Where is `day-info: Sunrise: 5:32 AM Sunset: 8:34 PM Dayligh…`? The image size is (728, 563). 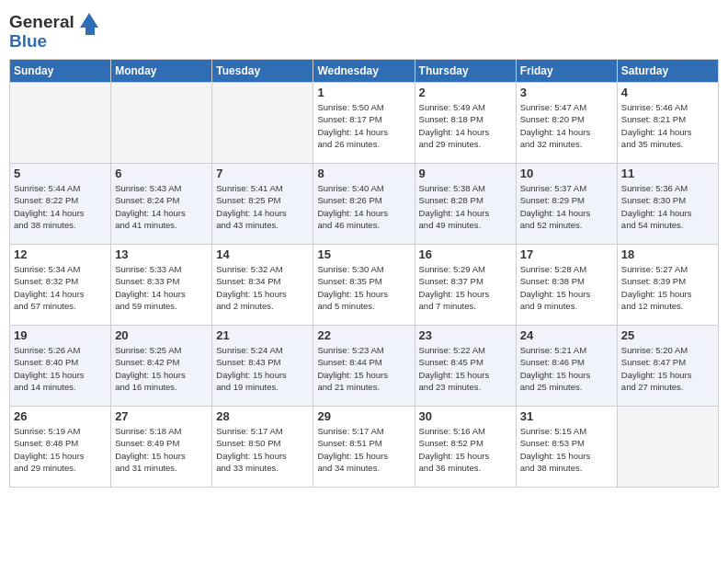 day-info: Sunrise: 5:32 AM Sunset: 8:34 PM Dayligh… is located at coordinates (263, 287).